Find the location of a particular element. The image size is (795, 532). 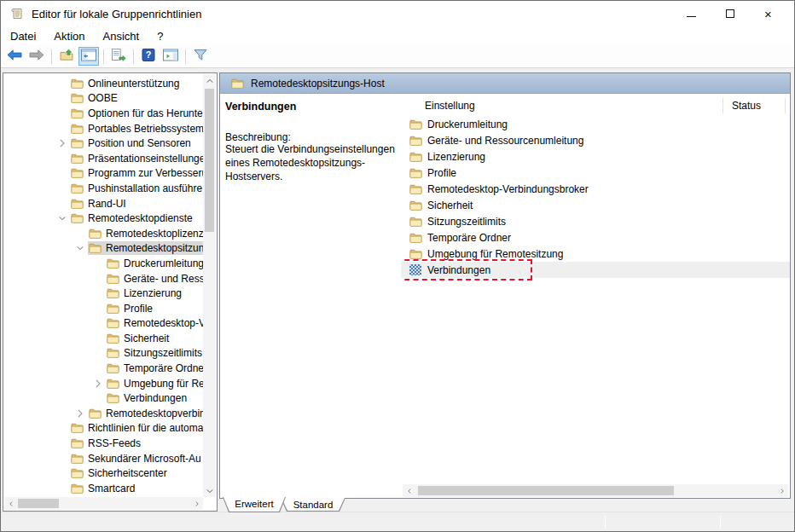

tree-item-pushinstallation-ausf-hre: Pushinstallation ausführe is located at coordinates (104, 188).